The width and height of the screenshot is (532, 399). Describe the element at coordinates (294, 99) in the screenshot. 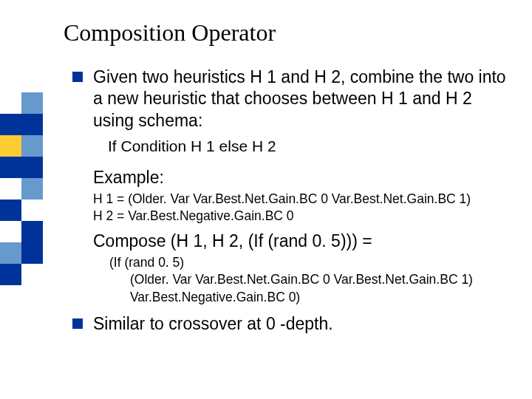

I see `bullet-item-1: Given two heuristics H 1 and H 2, combin…` at that location.